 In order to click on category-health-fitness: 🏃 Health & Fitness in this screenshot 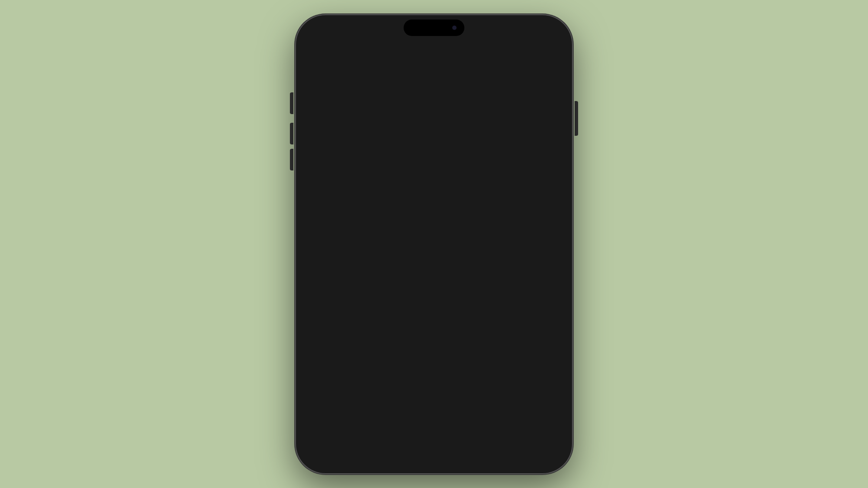, I will do `click(353, 88)`.